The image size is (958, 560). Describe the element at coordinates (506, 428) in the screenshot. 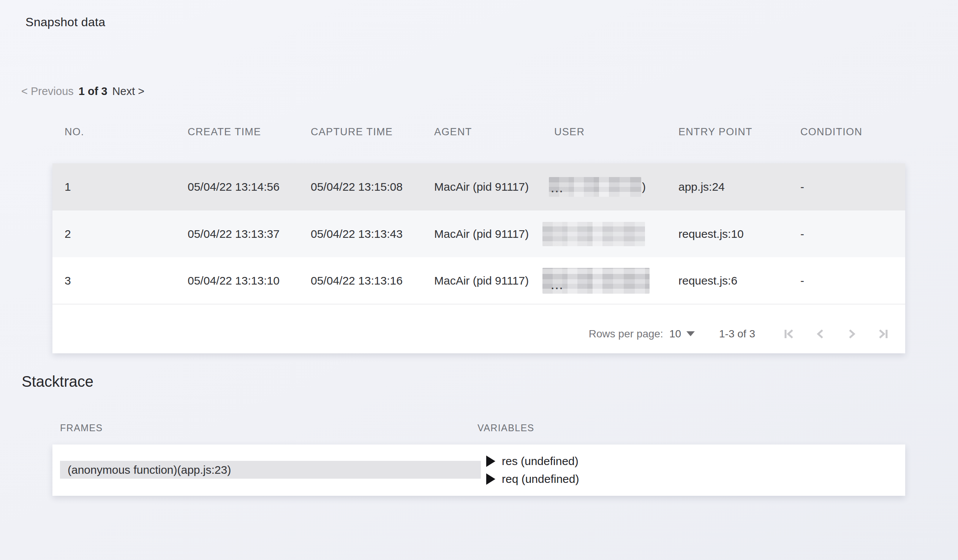

I see `variables-label: VARIABLES` at that location.